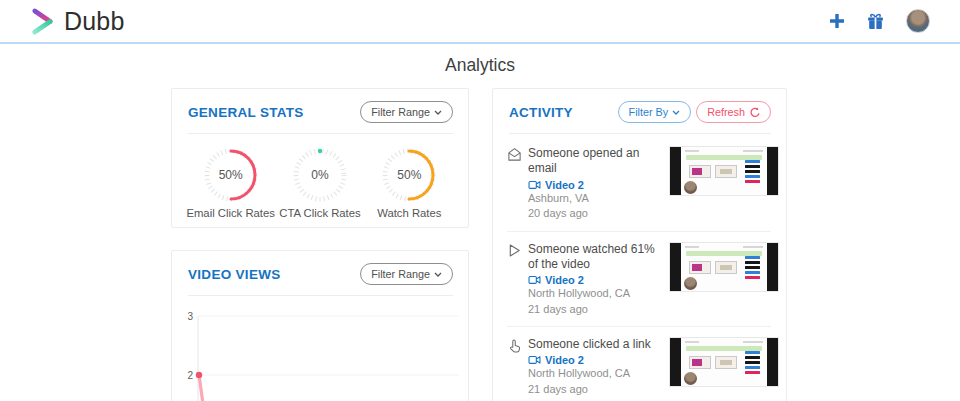 The height and width of the screenshot is (401, 960). Describe the element at coordinates (320, 158) in the screenshot. I see `general-stats-card: GENERAL STATS Filter Range 50% Email Cli…` at that location.